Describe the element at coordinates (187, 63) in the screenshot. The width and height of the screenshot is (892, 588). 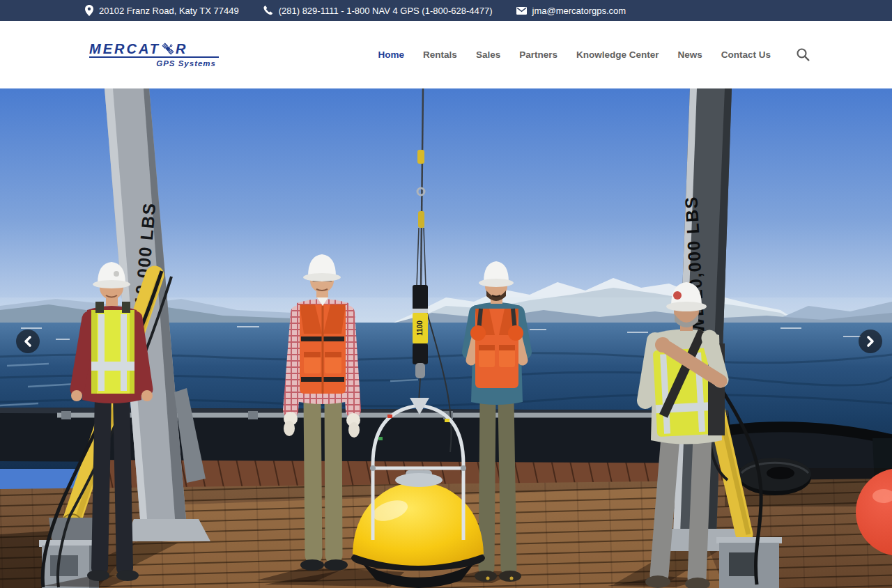
I see `logo-subtitle: GPS Systems` at that location.